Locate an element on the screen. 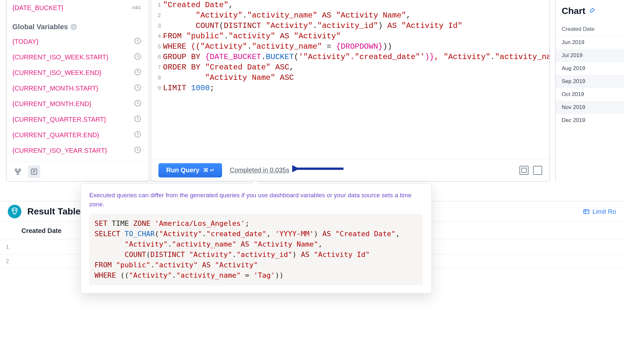 This screenshot has width=624, height=364. layout-framed-button is located at coordinates (524, 170).